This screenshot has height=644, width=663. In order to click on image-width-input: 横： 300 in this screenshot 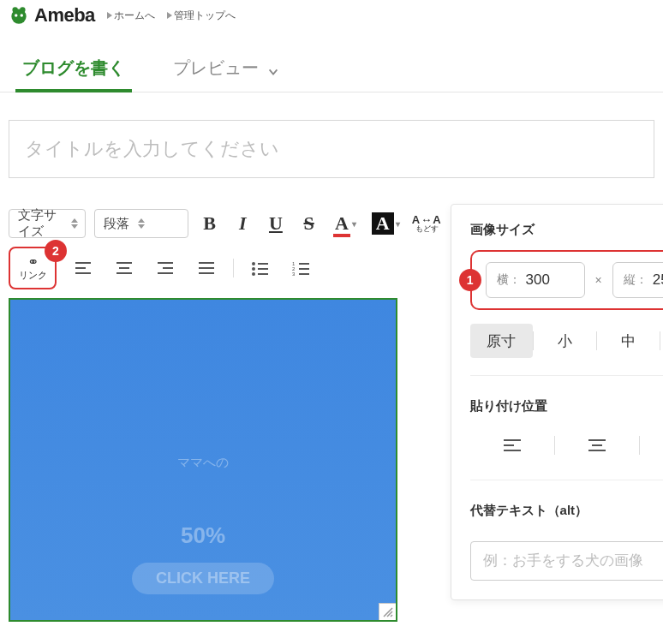, I will do `click(535, 280)`.